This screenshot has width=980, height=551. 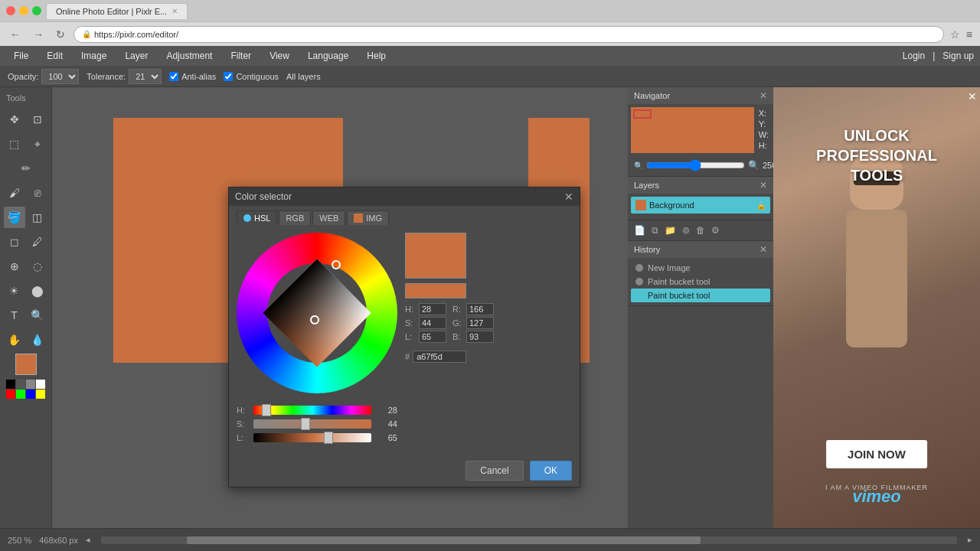 What do you see at coordinates (38, 291) in the screenshot?
I see `sponge-tool-btn: ⬤` at bounding box center [38, 291].